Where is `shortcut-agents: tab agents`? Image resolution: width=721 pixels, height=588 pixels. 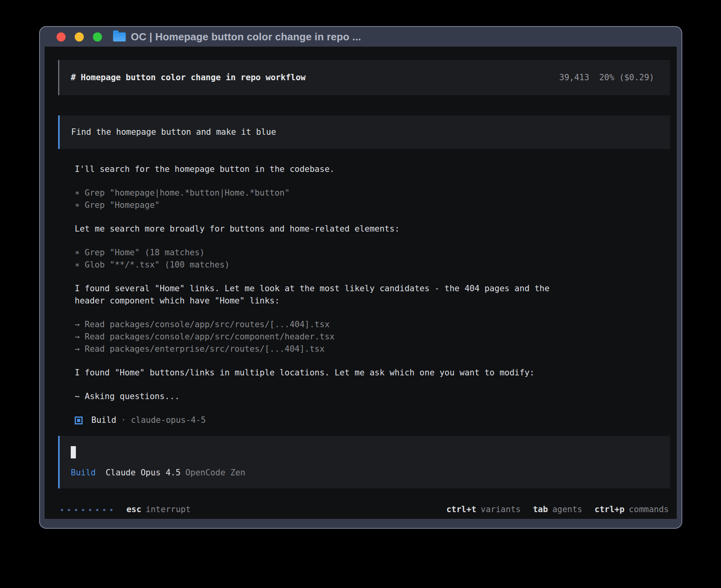
shortcut-agents: tab agents is located at coordinates (557, 510).